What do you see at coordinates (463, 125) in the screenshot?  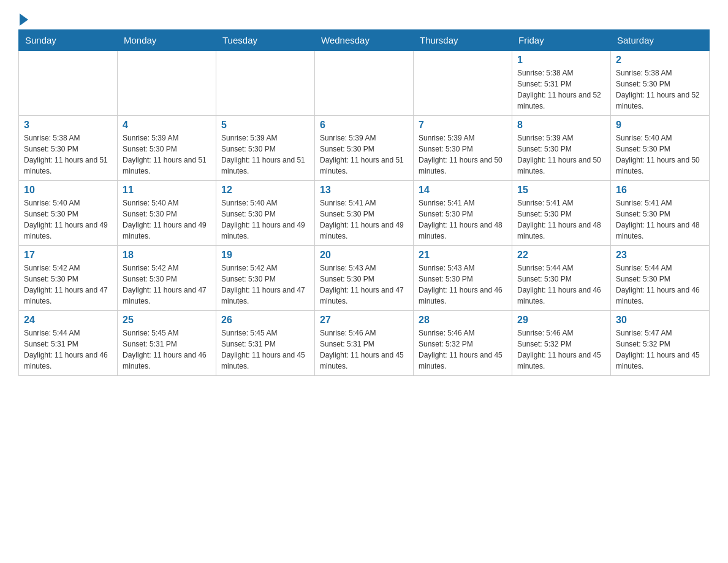 I see `day-number: 7` at bounding box center [463, 125].